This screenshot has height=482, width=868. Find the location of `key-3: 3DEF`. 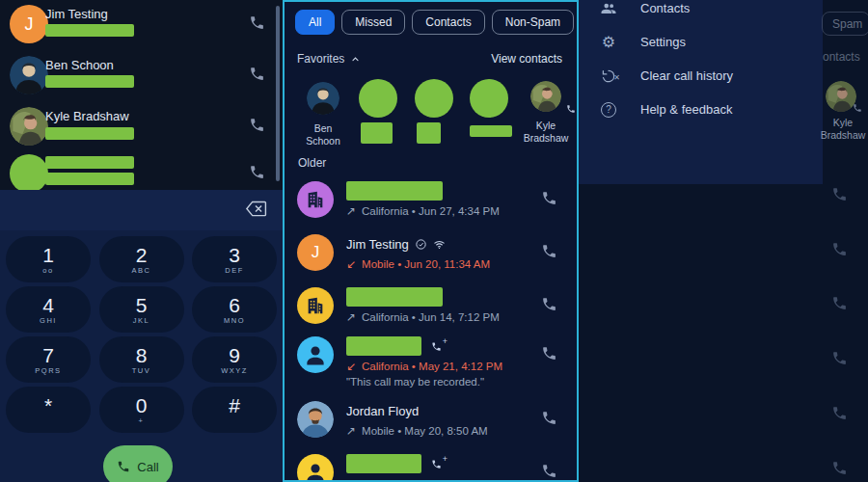

key-3: 3DEF is located at coordinates (234, 259).